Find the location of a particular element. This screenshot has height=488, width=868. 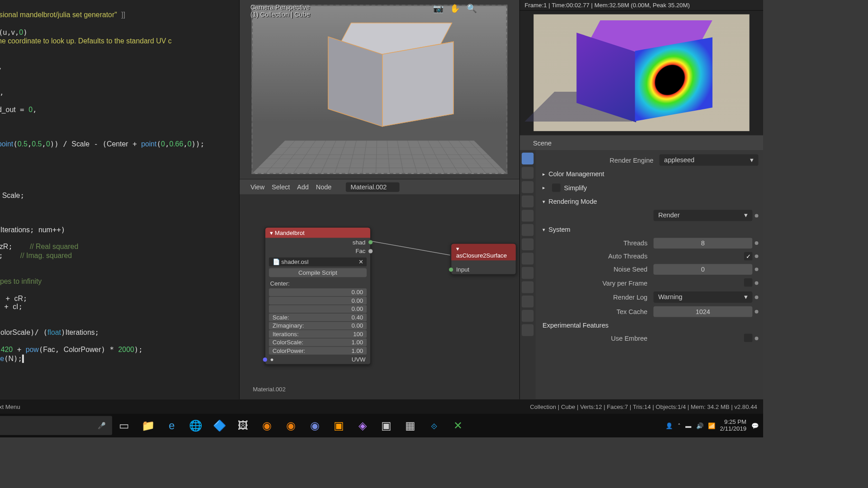

center-y-input: 0.00 is located at coordinates (318, 301).